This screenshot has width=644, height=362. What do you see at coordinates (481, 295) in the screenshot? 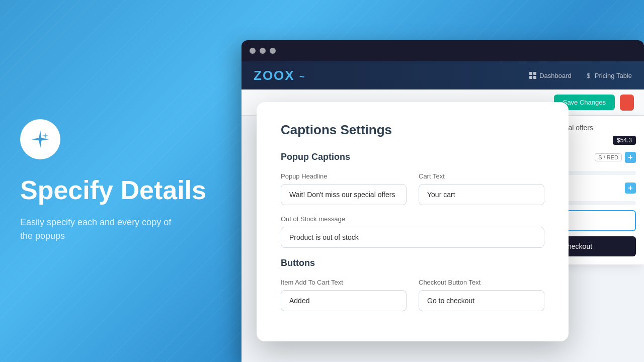
I see `checkout-button-group: Checkout Button Text` at bounding box center [481, 295].